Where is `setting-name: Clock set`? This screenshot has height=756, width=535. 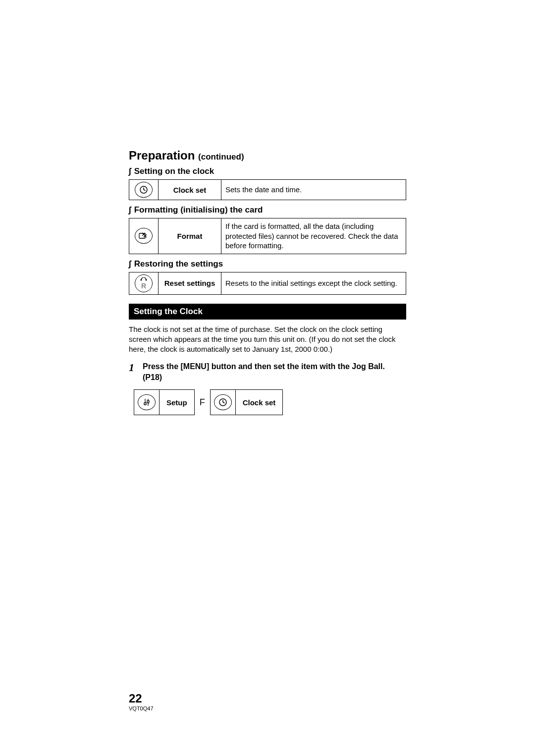
setting-name: Clock set is located at coordinates (190, 190).